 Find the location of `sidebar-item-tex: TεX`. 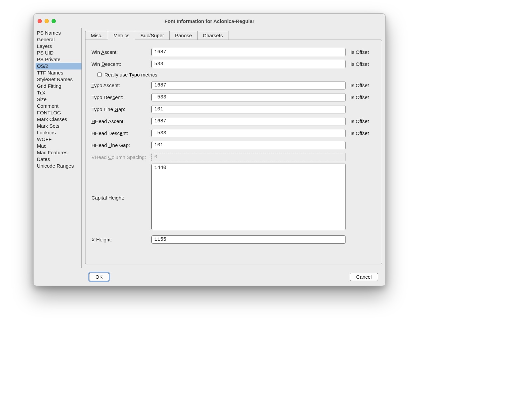

sidebar-item-tex: TεX is located at coordinates (59, 93).